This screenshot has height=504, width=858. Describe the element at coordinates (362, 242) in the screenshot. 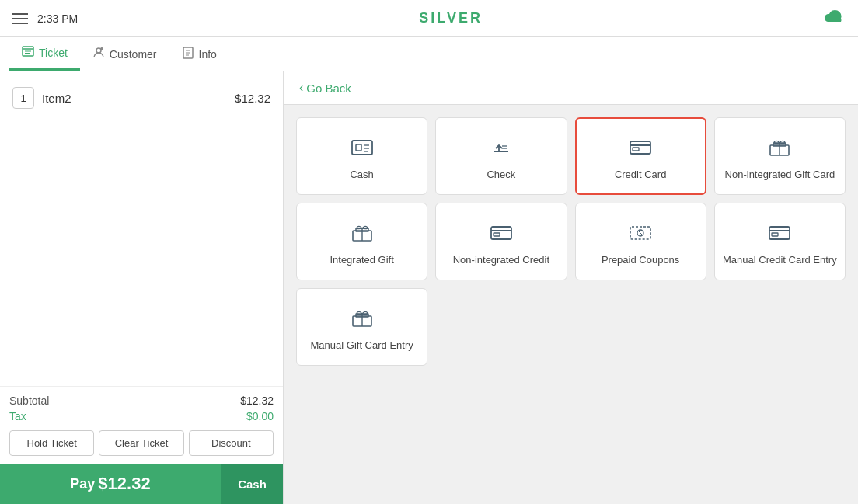

I see `payment-tile-integrated-gift: Integrated Gift` at that location.